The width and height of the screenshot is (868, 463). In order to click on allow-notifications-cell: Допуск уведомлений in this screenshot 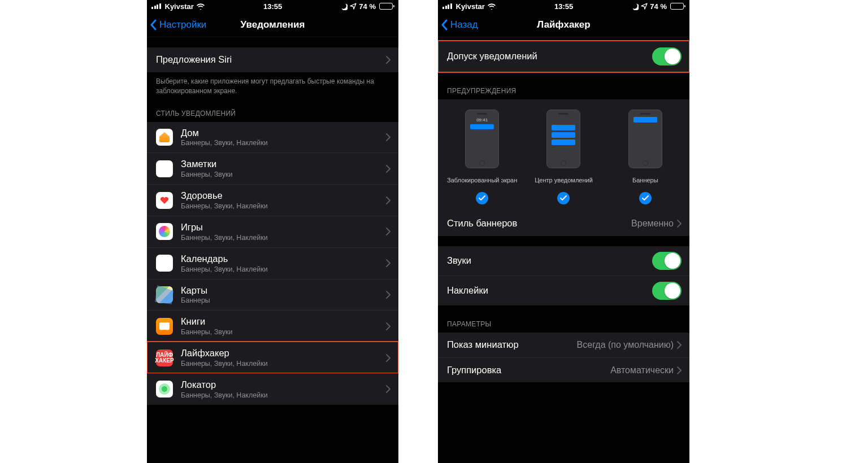, I will do `click(564, 56)`.